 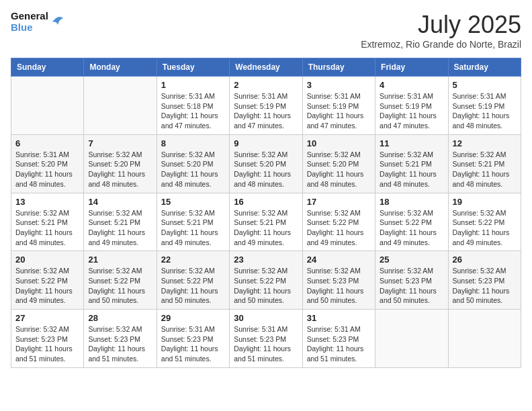 What do you see at coordinates (266, 106) in the screenshot?
I see `calendar-week-row: 1Sunrise: 5:31 AM Sunset: 5:18 PM Daylig…` at bounding box center [266, 106].